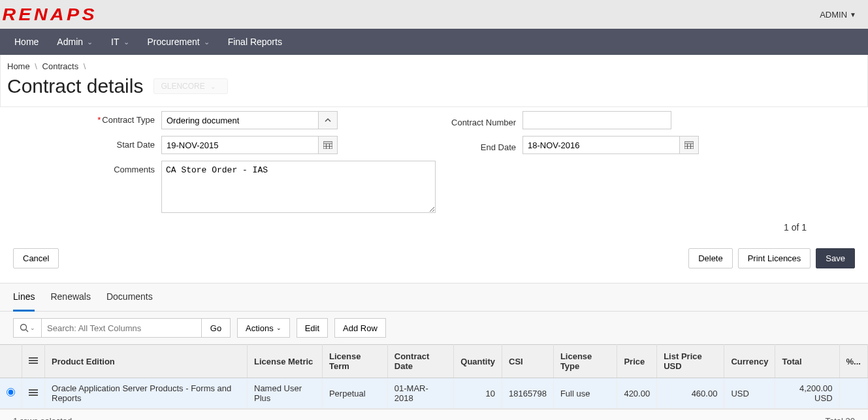 This screenshot has width=868, height=420. I want to click on col-license-type: License Type, so click(585, 362).